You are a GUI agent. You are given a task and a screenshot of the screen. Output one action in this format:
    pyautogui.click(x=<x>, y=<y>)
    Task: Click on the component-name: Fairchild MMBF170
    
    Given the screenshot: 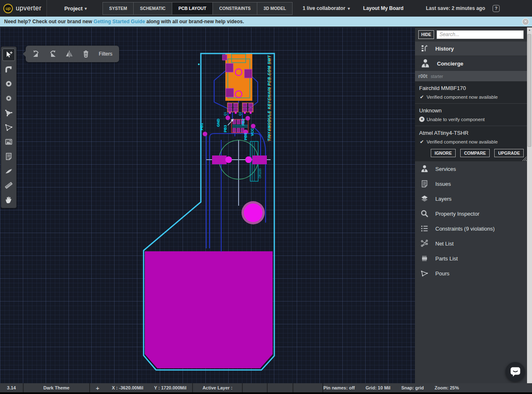 What is the action you would take?
    pyautogui.click(x=471, y=88)
    